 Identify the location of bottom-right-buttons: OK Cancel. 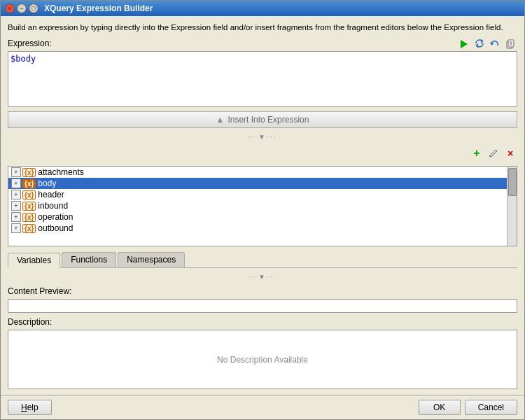
(468, 407).